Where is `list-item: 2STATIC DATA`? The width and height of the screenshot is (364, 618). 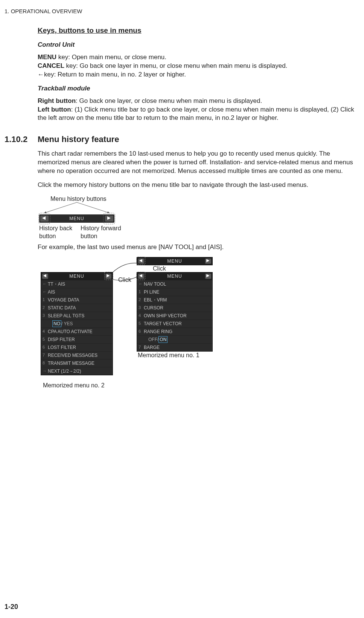
list-item: 2STATIC DATA is located at coordinates (77, 307).